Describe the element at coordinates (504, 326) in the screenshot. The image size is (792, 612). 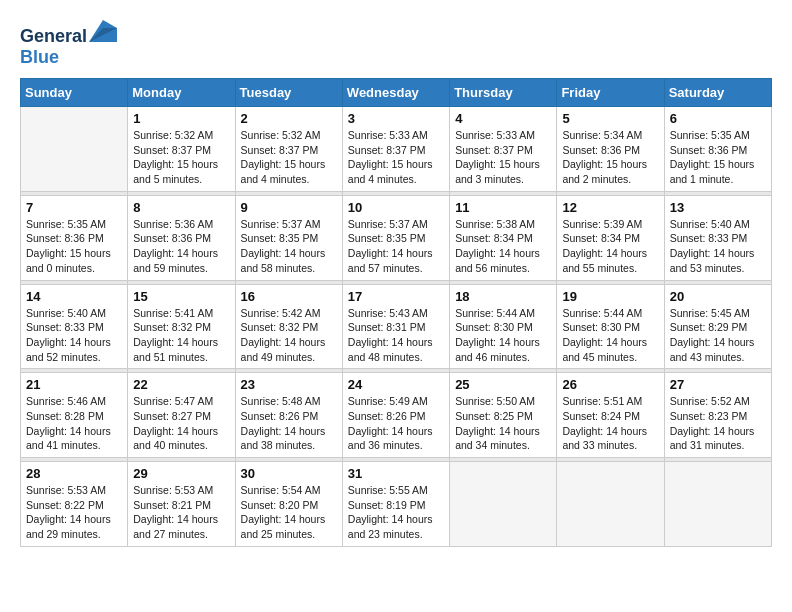
I see `calendar-cell: 18Sunrise: 5:44 AM Sunset: 8:30 PM Dayli…` at that location.